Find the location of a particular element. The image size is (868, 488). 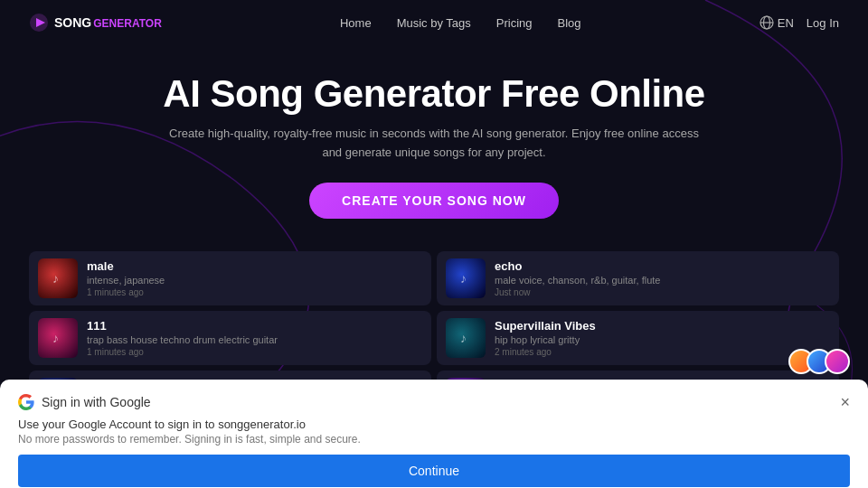

nav-home: Home is located at coordinates (356, 23).